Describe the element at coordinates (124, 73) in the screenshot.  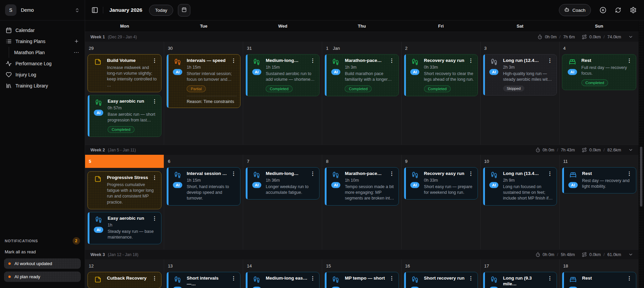
I see `note-card: Build Volume⋮Increase midweek and long-r…` at that location.